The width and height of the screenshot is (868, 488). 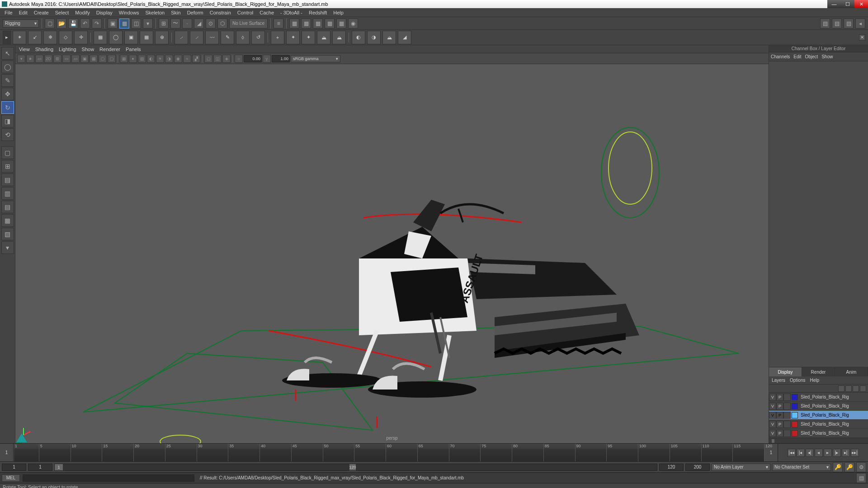 What do you see at coordinates (245, 13) in the screenshot?
I see `menu-control: Control` at bounding box center [245, 13].